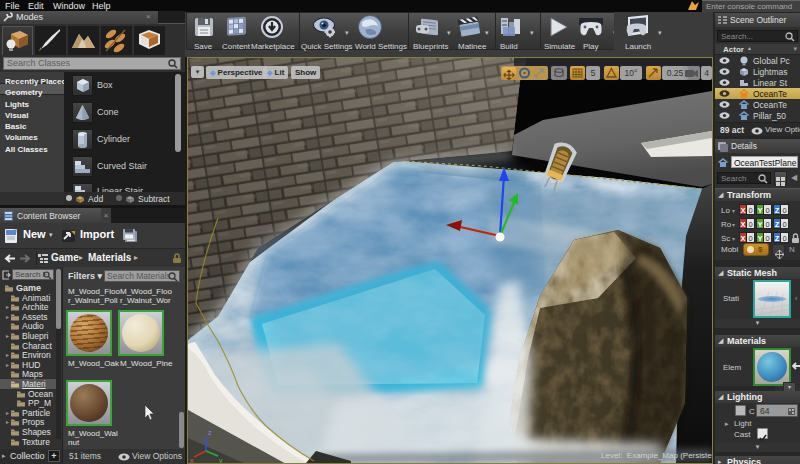 The image size is (800, 464). Describe the element at coordinates (656, 456) in the screenshot. I see `svg-text:Level: Example_Map (Persisten: Level: Example_Map (Persistent)` at that location.